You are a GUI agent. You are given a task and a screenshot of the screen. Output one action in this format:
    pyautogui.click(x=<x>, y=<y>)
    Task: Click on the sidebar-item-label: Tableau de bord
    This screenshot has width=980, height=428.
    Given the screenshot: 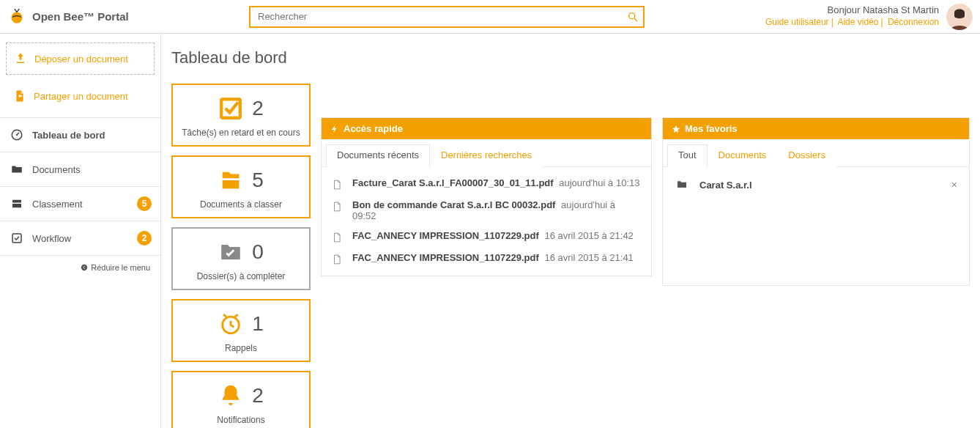 What is the action you would take?
    pyautogui.click(x=69, y=135)
    